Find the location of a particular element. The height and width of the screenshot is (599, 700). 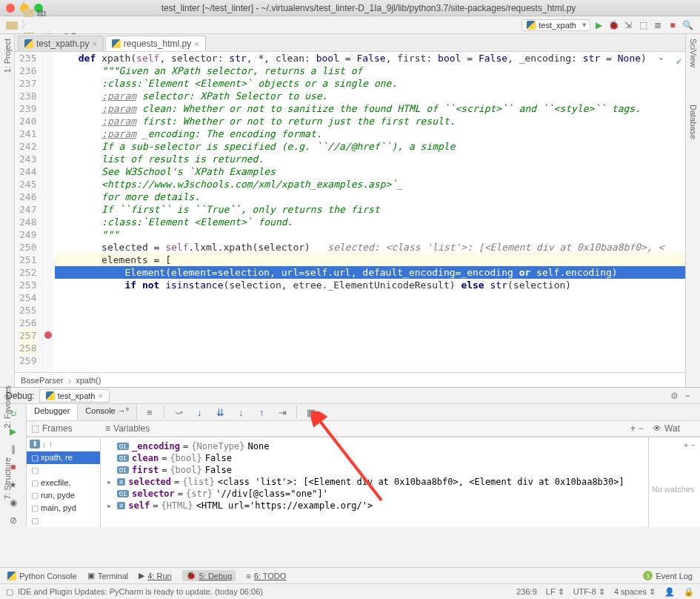

frame-item: ▢ run, pyde is located at coordinates (64, 495).